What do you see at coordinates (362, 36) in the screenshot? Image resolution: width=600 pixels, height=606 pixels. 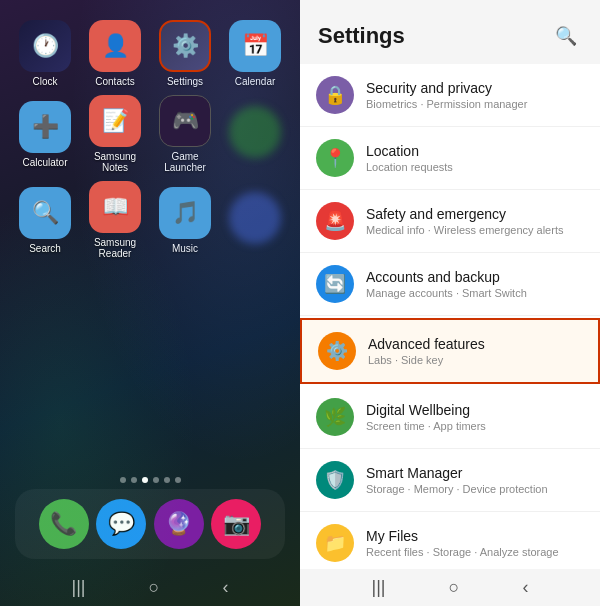 I see `settings-title: Settings` at bounding box center [362, 36].